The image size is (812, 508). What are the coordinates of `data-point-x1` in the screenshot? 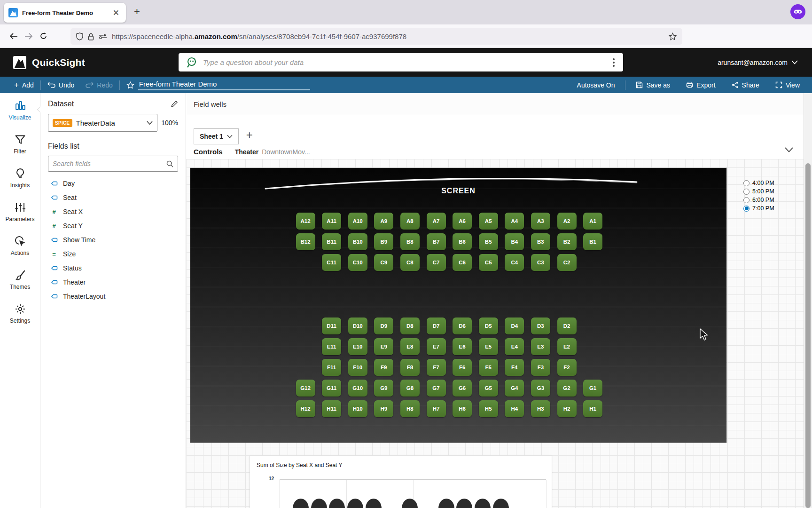 It's located at (301, 503).